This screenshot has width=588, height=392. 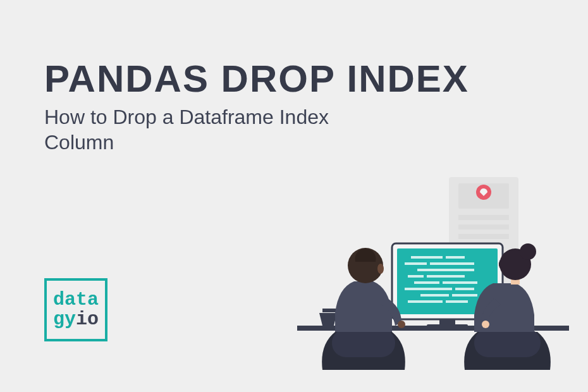 I want to click on logo-text-gy: gy, so click(x=64, y=319).